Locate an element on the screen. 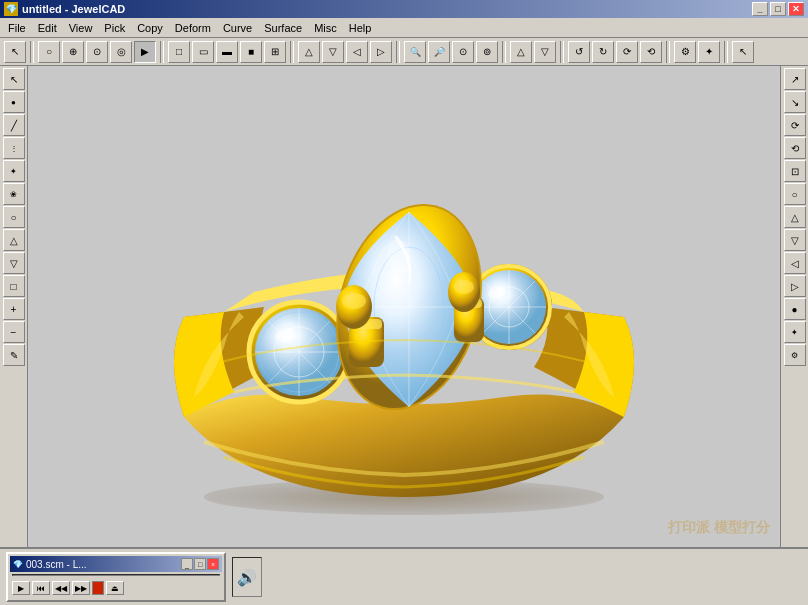  media-stop is located at coordinates (98, 588).